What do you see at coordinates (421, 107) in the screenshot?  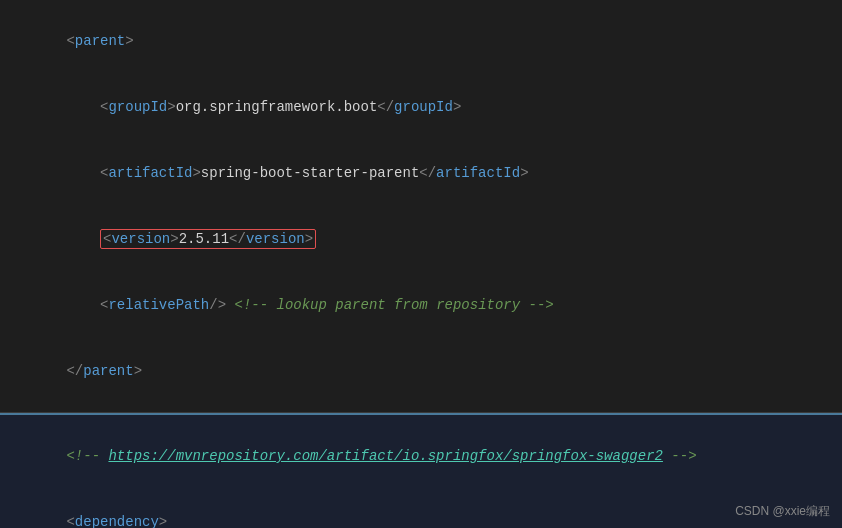 I see `line-groupid-spring: <groupId>org.springframework.boot</group…` at bounding box center [421, 107].